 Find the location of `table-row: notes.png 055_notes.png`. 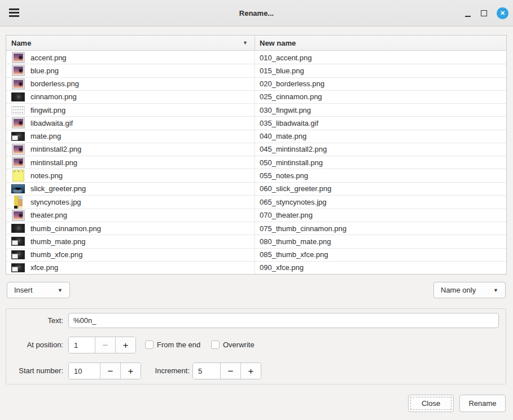

table-row: notes.png 055_notes.png is located at coordinates (256, 176).